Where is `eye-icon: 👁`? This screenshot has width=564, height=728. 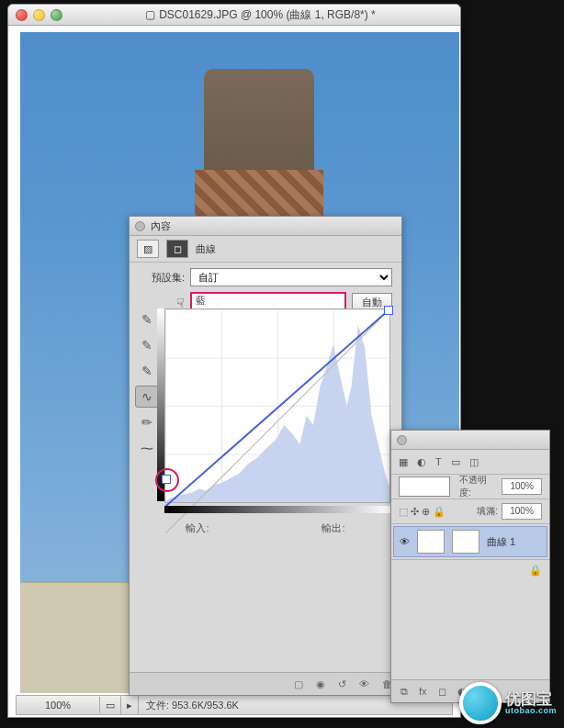
eye-icon: 👁 is located at coordinates (404, 542).